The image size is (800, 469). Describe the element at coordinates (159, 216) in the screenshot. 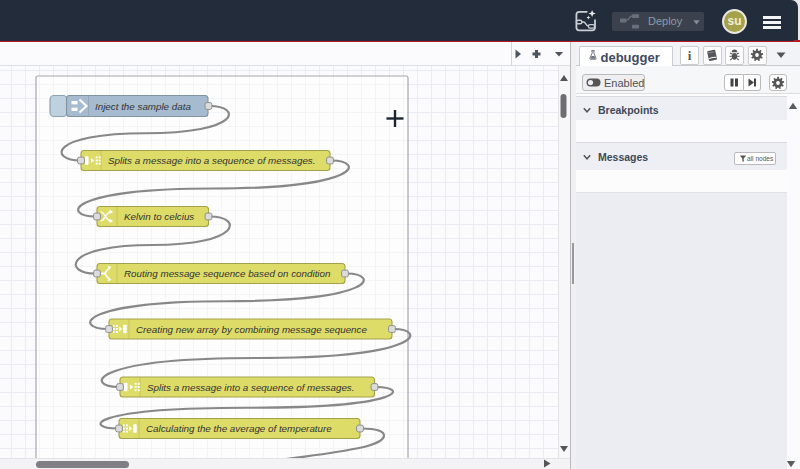

I see `svg-text: Kelvin to celcius` at that location.